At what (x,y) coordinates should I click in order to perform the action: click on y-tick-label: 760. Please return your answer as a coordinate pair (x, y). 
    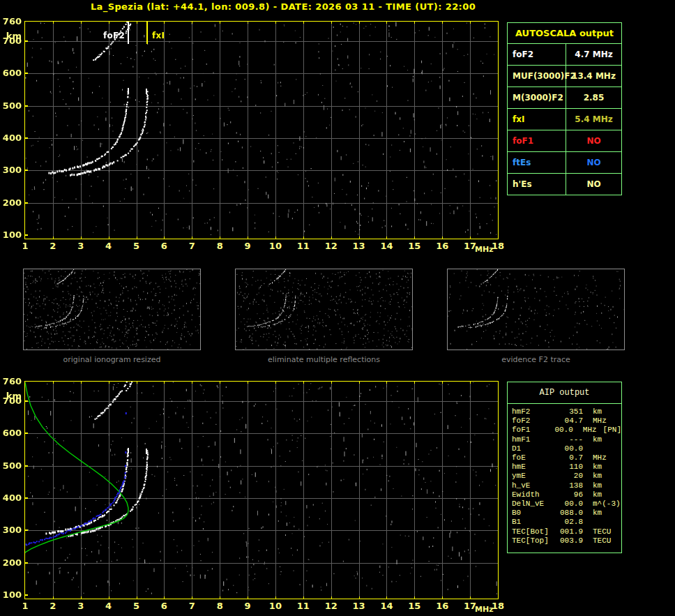
    Looking at the image, I should click on (11, 22).